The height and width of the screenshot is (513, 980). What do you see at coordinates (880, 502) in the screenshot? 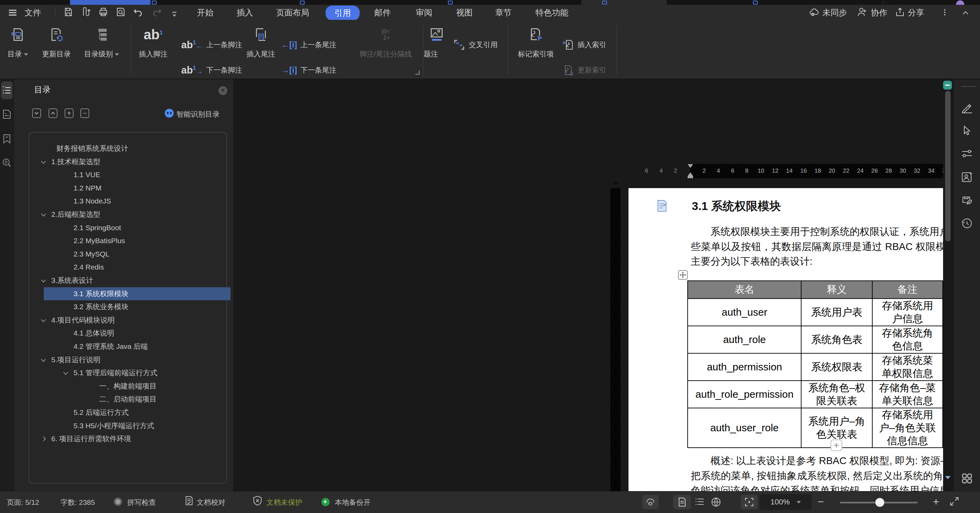
I see `zoom-slider-thumb` at bounding box center [880, 502].